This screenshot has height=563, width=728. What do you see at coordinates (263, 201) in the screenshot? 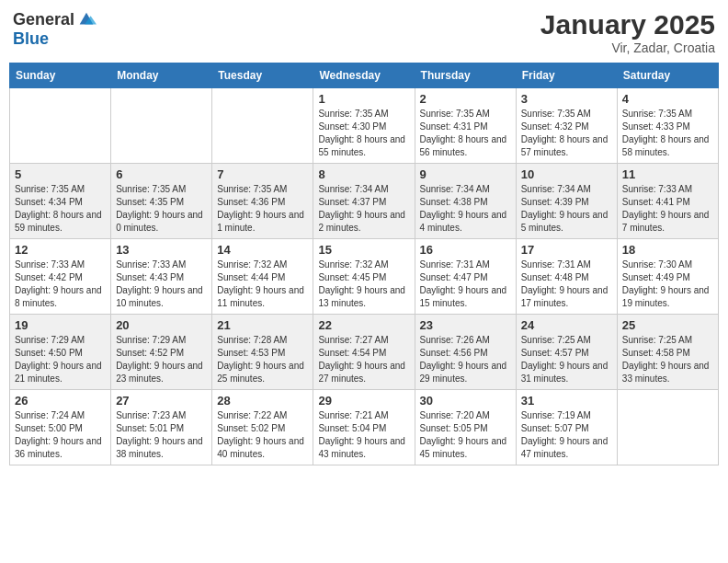
I see `calendar-cell: 7Sunrise: 7:35 AM Sunset: 4:36 PM Daylig…` at bounding box center [263, 201].